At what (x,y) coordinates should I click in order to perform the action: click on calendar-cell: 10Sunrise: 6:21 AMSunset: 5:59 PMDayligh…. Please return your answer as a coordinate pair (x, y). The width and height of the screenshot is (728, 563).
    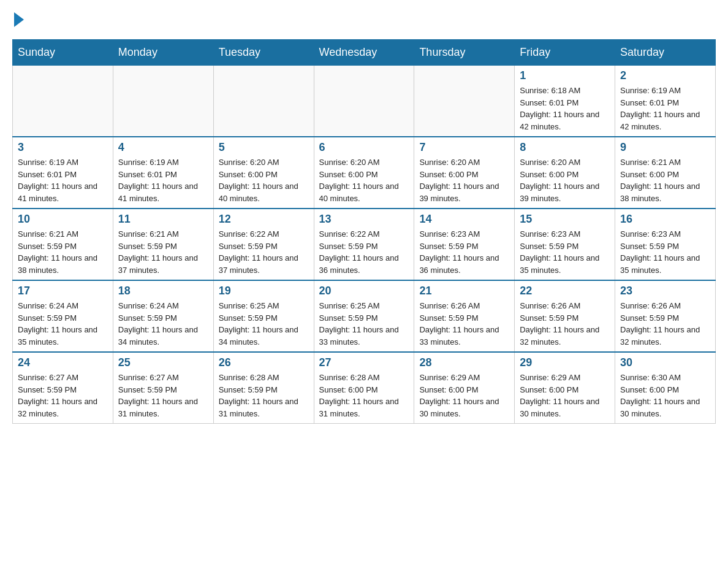
    Looking at the image, I should click on (63, 244).